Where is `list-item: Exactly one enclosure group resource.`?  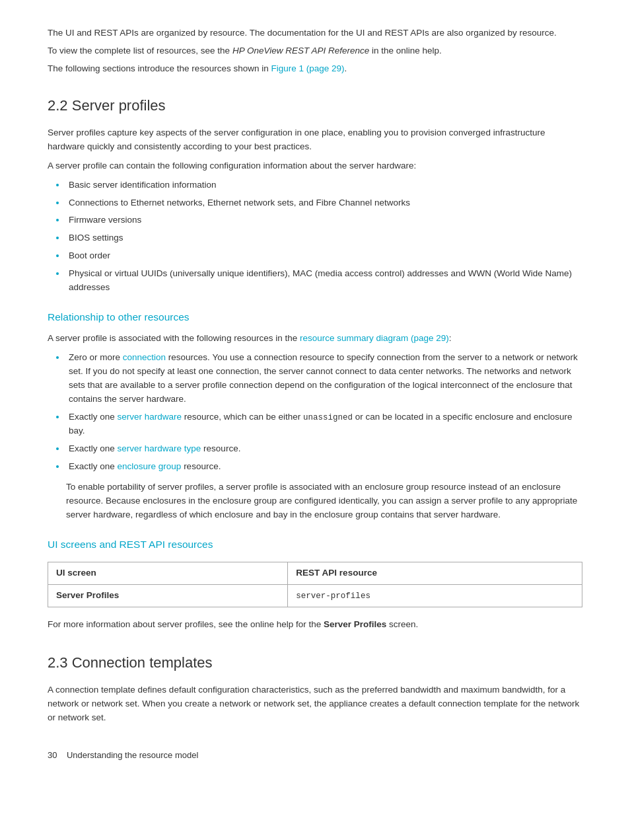
list-item: Exactly one enclosure group resource. is located at coordinates (324, 467).